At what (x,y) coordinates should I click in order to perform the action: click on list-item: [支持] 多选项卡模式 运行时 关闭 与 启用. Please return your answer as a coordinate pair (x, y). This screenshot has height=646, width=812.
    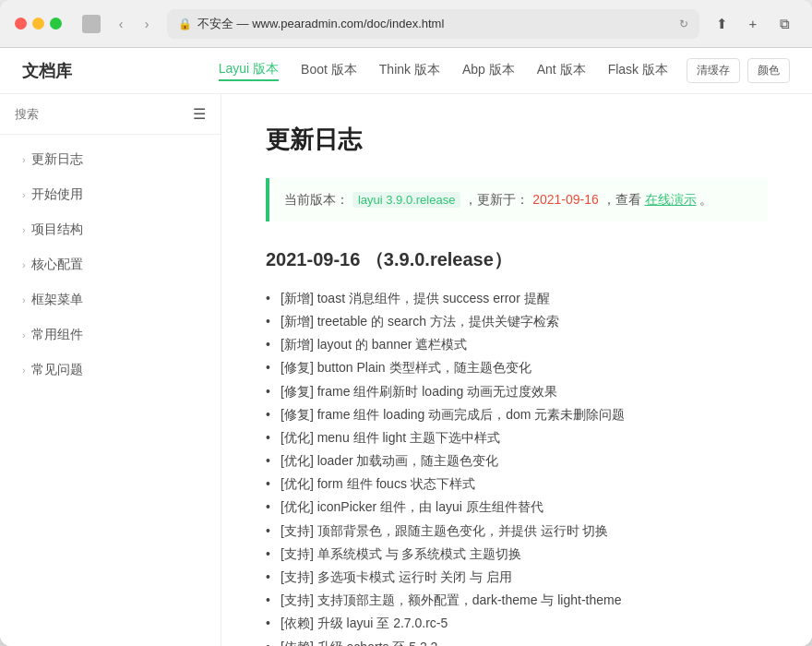
    Looking at the image, I should click on (517, 578).